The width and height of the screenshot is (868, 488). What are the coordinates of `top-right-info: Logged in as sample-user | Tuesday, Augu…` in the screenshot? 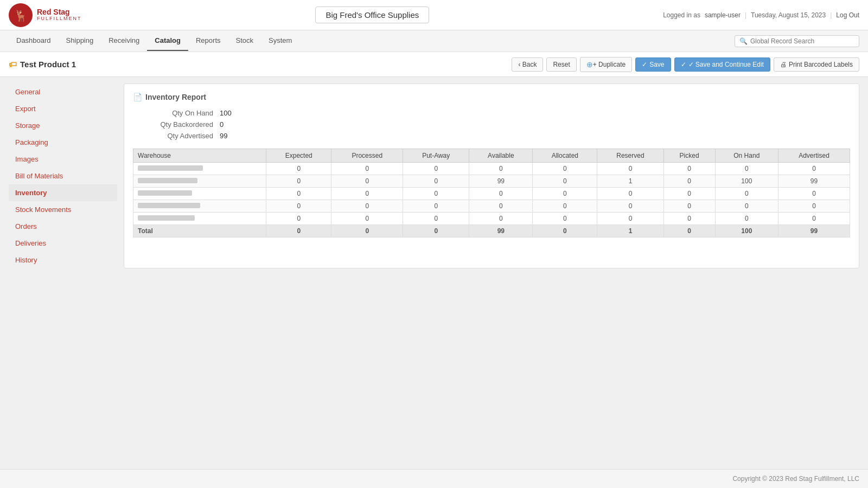 It's located at (761, 15).